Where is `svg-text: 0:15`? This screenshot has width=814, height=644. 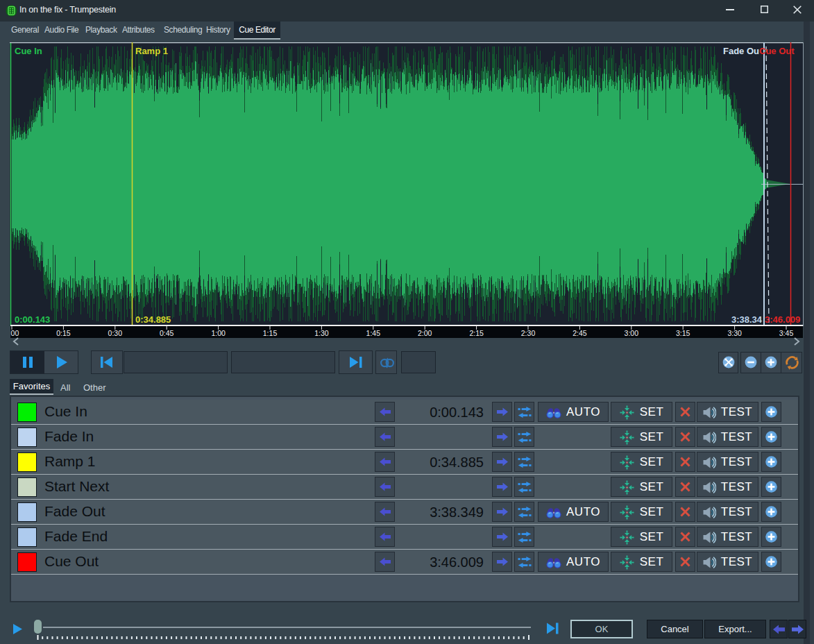 svg-text: 0:15 is located at coordinates (64, 333).